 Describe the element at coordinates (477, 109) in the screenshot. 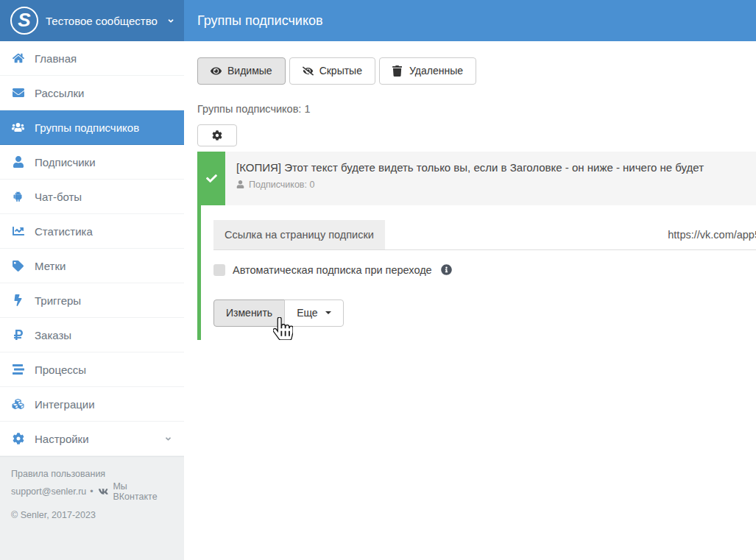

I see `groups-count: Группы подписчиков: 1` at that location.